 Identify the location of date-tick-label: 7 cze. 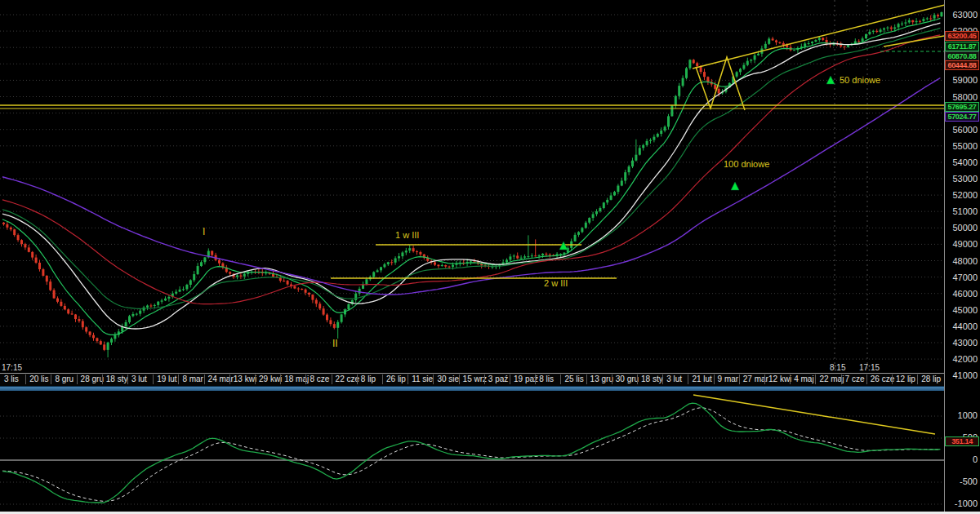
(855, 379).